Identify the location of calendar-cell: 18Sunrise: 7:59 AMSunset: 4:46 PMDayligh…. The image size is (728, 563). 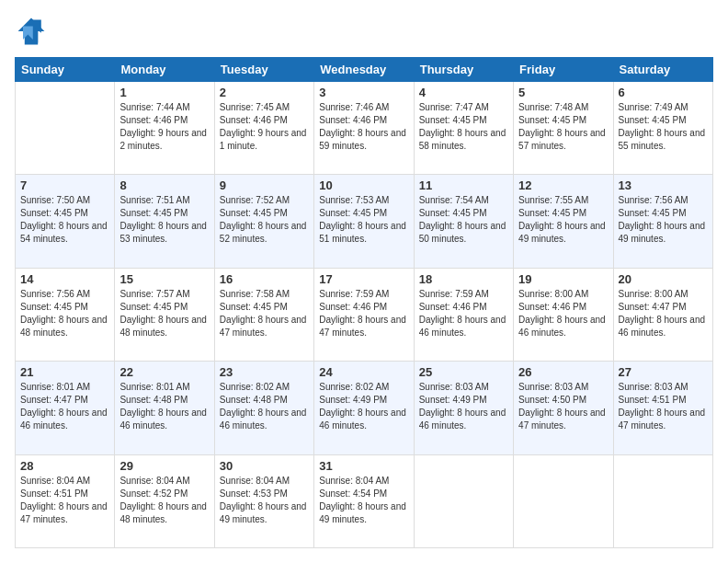
(463, 315).